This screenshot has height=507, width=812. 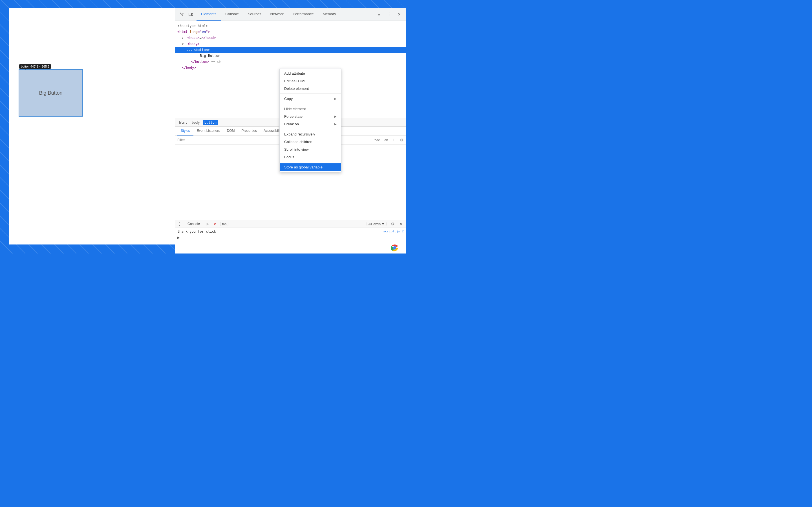 What do you see at coordinates (376, 224) in the screenshot?
I see `console-all-levels-btn: All levels ▼` at bounding box center [376, 224].